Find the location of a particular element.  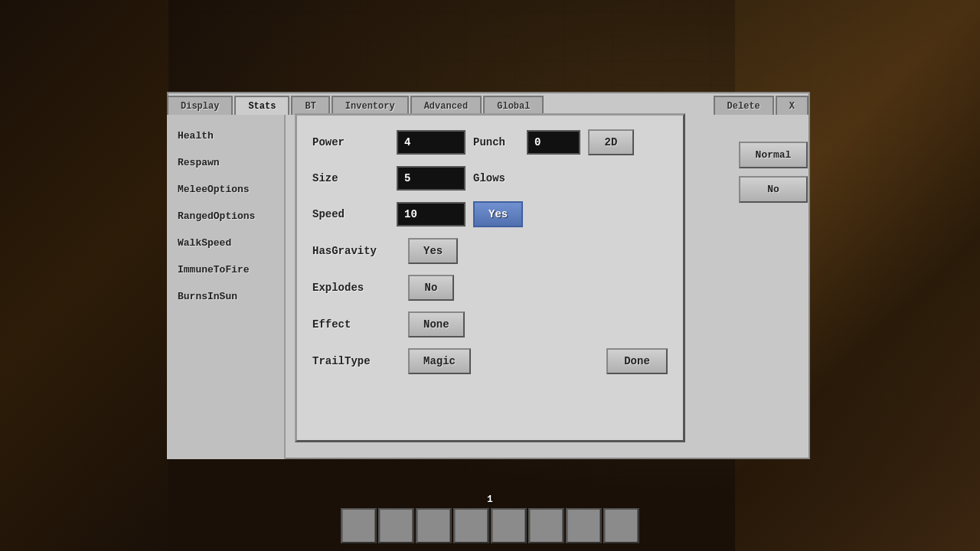

delete-button: Delete is located at coordinates (744, 106).